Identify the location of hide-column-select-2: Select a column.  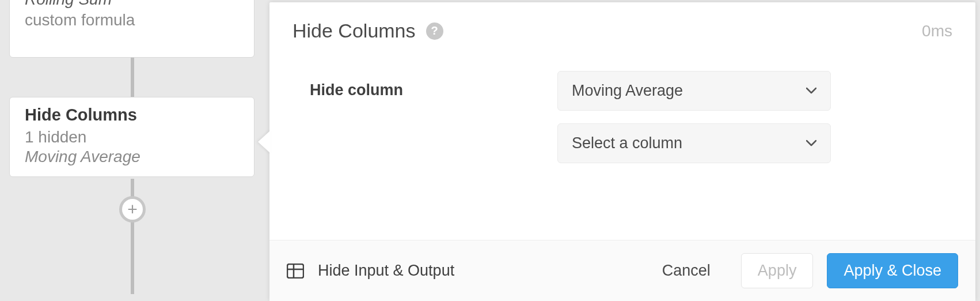
(694, 143).